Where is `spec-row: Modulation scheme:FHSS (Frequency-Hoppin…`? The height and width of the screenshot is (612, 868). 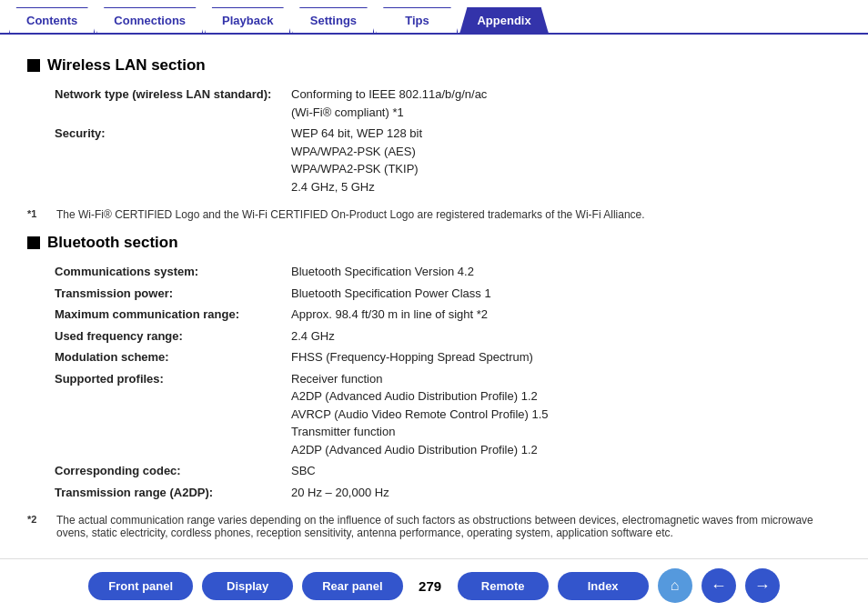 spec-row: Modulation scheme:FHSS (Frequency-Hoppin… is located at coordinates (448, 357).